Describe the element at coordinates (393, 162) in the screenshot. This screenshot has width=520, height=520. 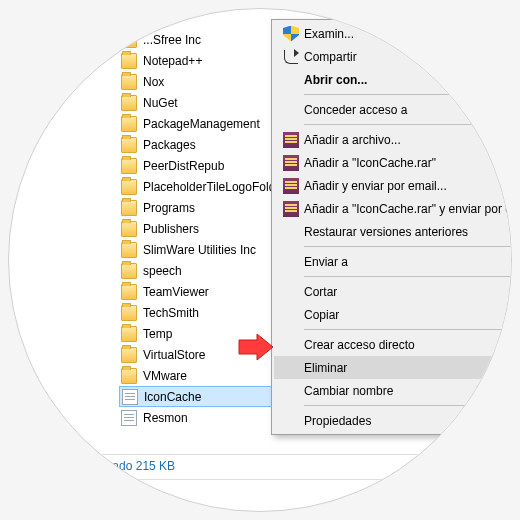
I see `menu-anadir-iconcache: Añadir a "IconCache.rar"` at that location.